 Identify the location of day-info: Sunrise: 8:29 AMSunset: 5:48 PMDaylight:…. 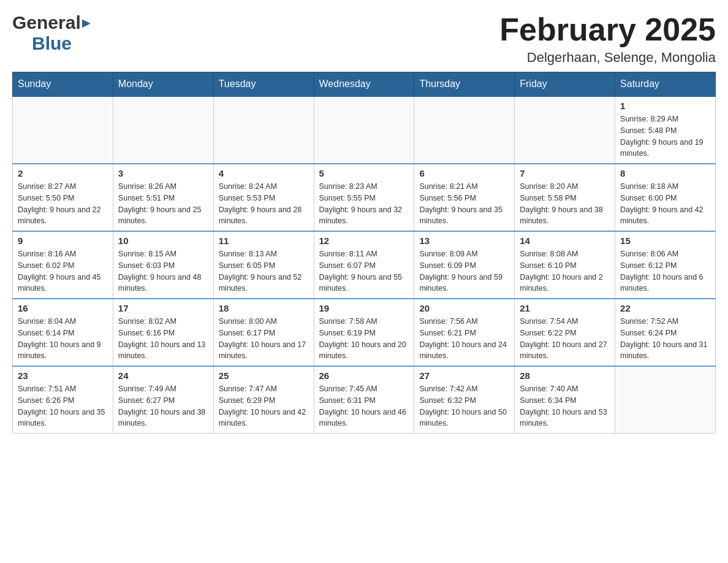
(665, 136).